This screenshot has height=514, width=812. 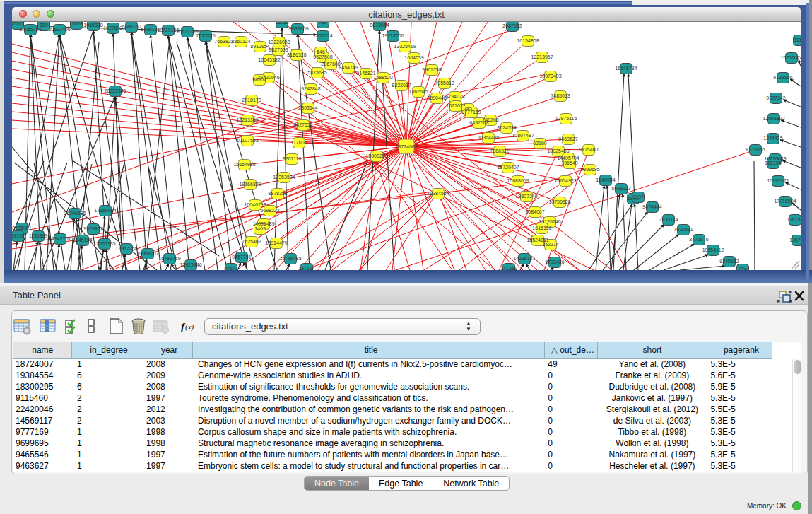 What do you see at coordinates (589, 170) in the screenshot?
I see `svg-text: 9899695` at bounding box center [589, 170].